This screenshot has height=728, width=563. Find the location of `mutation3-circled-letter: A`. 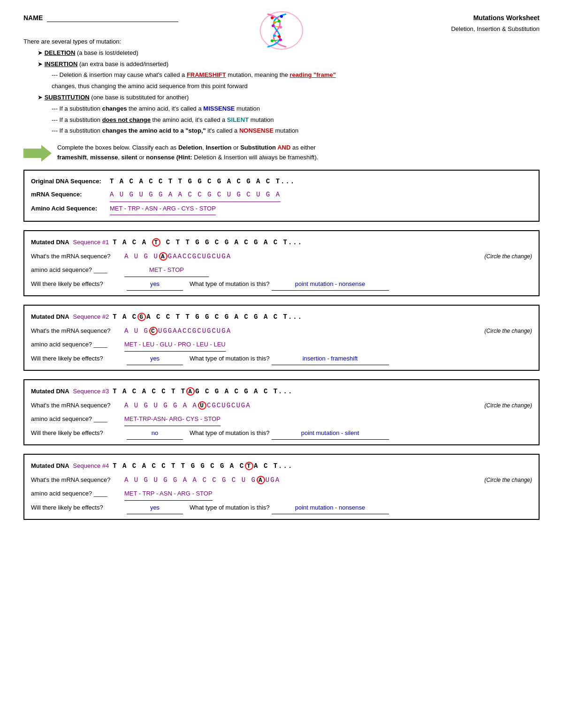

mutation3-circled-letter: A is located at coordinates (190, 391).